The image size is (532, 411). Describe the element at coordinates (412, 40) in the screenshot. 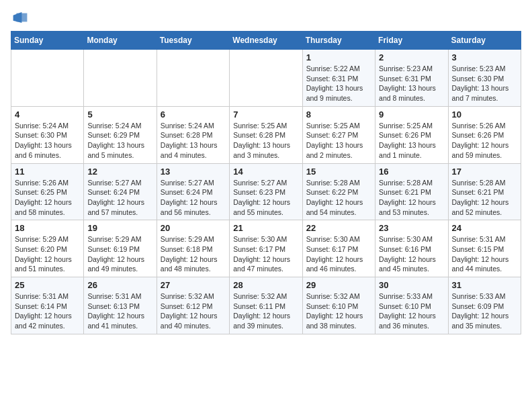

I see `day-header-friday: Friday` at that location.